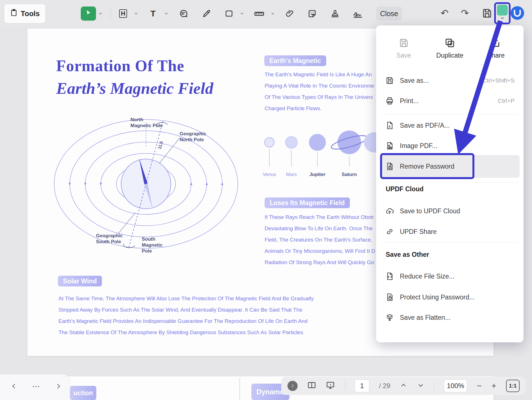 Image resolution: width=532 pixels, height=400 pixels. What do you see at coordinates (153, 14) in the screenshot?
I see `add-text-tool: T` at bounding box center [153, 14].